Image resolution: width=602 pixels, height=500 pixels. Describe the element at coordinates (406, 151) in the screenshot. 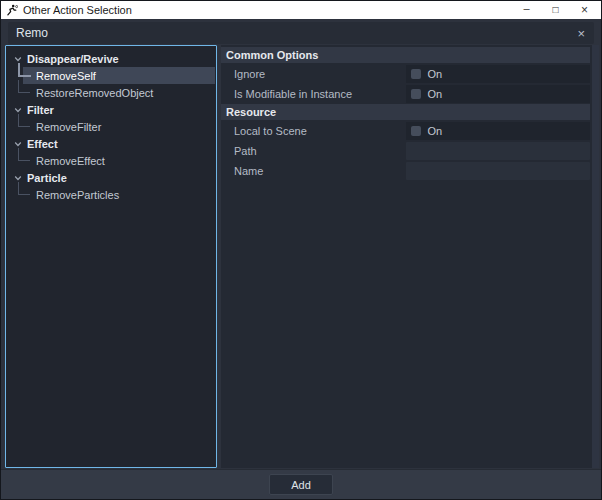

I see `property-row-path: Path` at that location.